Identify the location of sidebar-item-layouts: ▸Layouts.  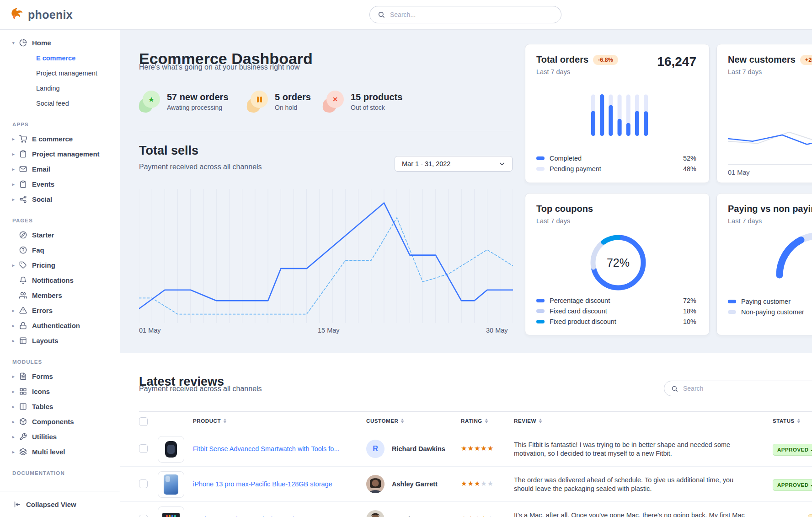
(60, 340).